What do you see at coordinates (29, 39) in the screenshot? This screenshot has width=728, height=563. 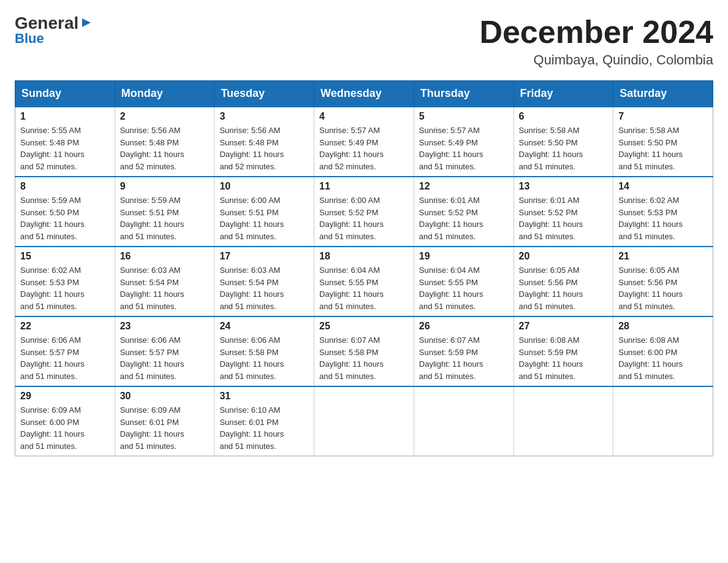 I see `logo-blue-text: Blue` at bounding box center [29, 39].